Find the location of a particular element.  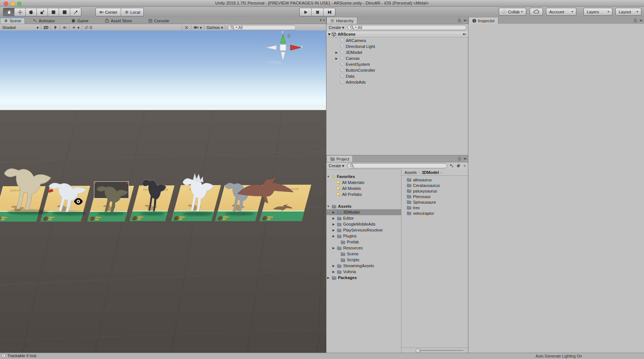

project-search-input is located at coordinates (397, 166).